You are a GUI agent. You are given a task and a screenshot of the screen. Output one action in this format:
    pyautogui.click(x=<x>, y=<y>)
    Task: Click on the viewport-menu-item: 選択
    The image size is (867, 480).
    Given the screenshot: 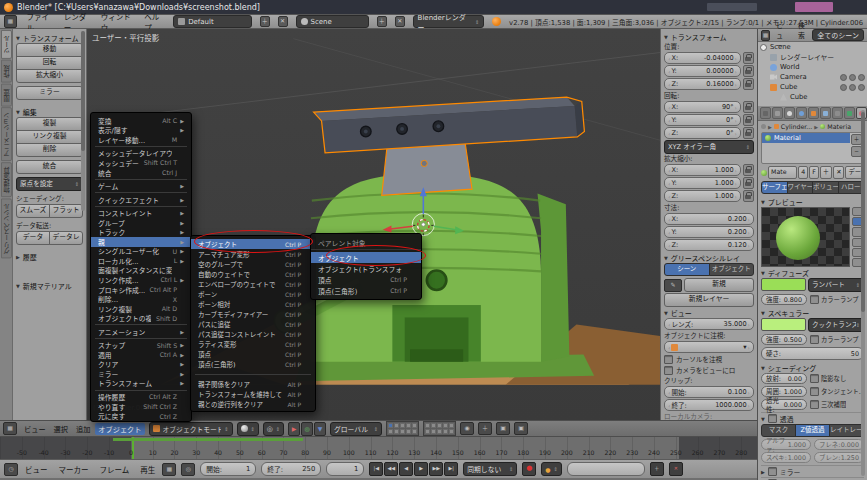 What is the action you would take?
    pyautogui.click(x=61, y=429)
    